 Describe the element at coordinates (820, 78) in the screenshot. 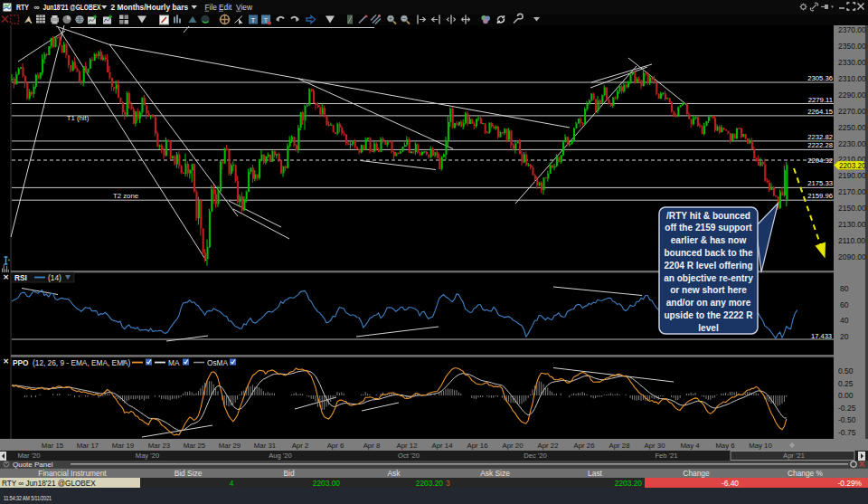

I see `svg-text: 2305.36` at that location.